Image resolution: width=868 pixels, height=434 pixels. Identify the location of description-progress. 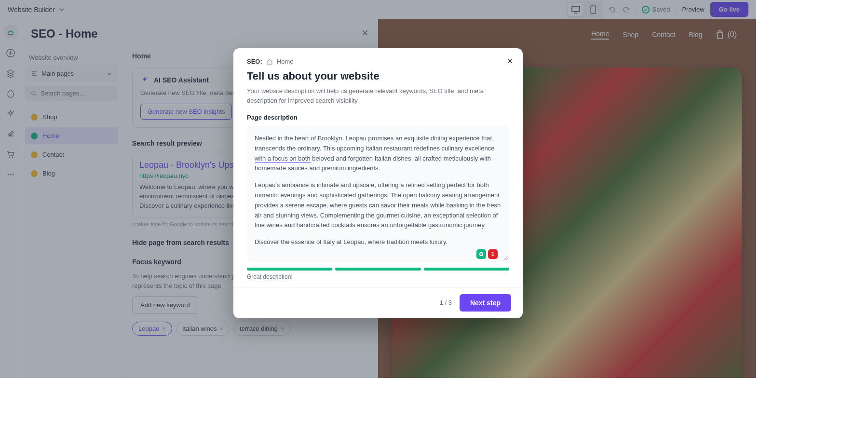
(378, 269).